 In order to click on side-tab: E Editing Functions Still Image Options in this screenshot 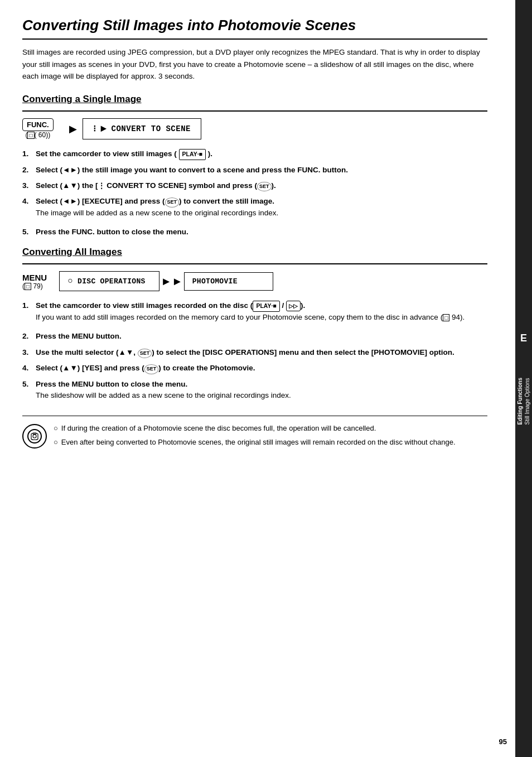, I will do `click(524, 378)`.